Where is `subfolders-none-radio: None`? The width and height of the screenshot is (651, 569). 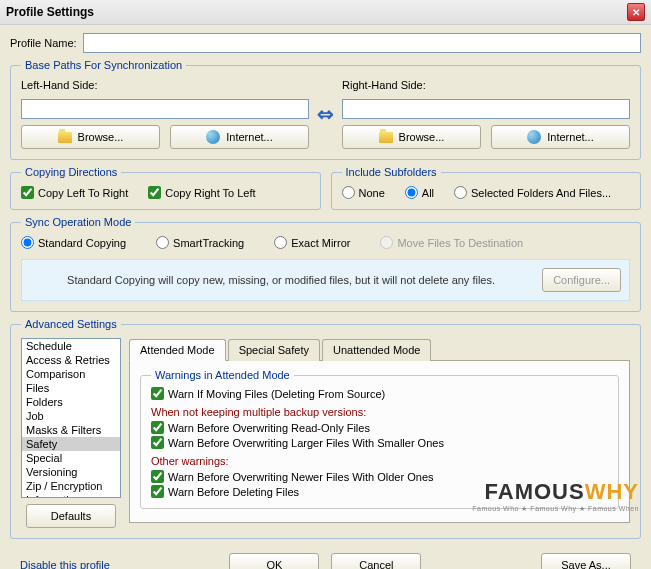 subfolders-none-radio: None is located at coordinates (364, 192).